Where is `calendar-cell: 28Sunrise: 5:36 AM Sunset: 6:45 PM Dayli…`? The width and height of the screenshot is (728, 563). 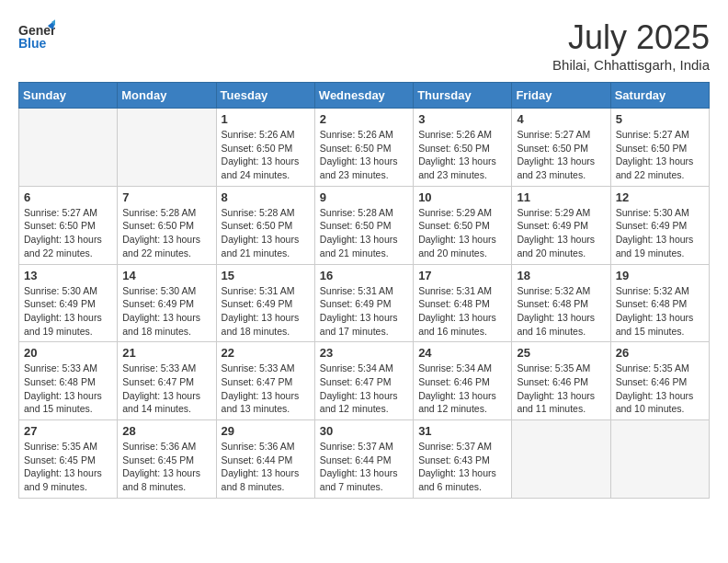 calendar-cell: 28Sunrise: 5:36 AM Sunset: 6:45 PM Dayli… is located at coordinates (167, 460).